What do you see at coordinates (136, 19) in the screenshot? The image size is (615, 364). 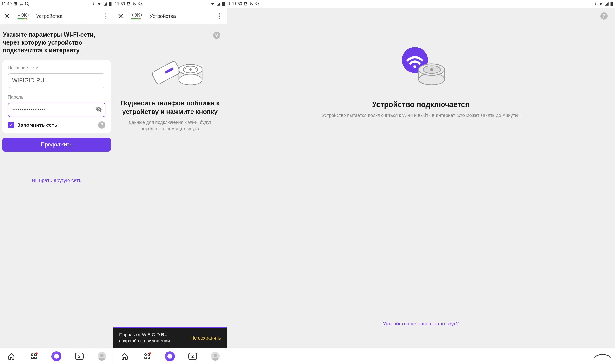 I see `rating-bar` at bounding box center [136, 19].